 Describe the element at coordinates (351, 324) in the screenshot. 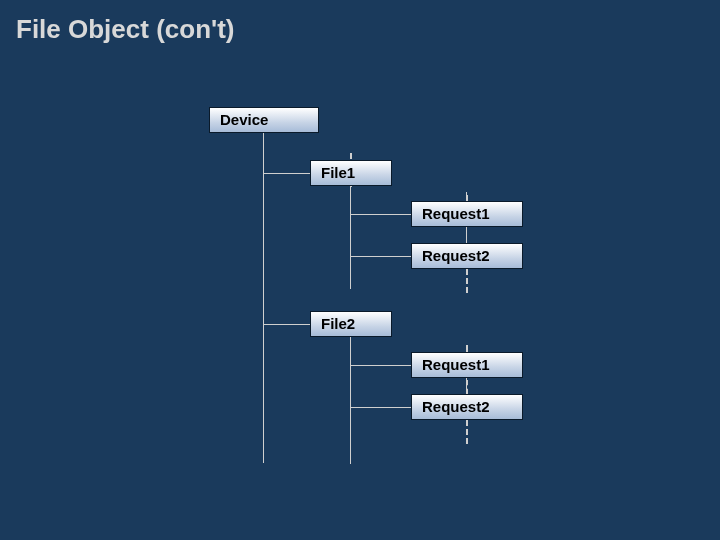

I see `node-file2: File2` at that location.